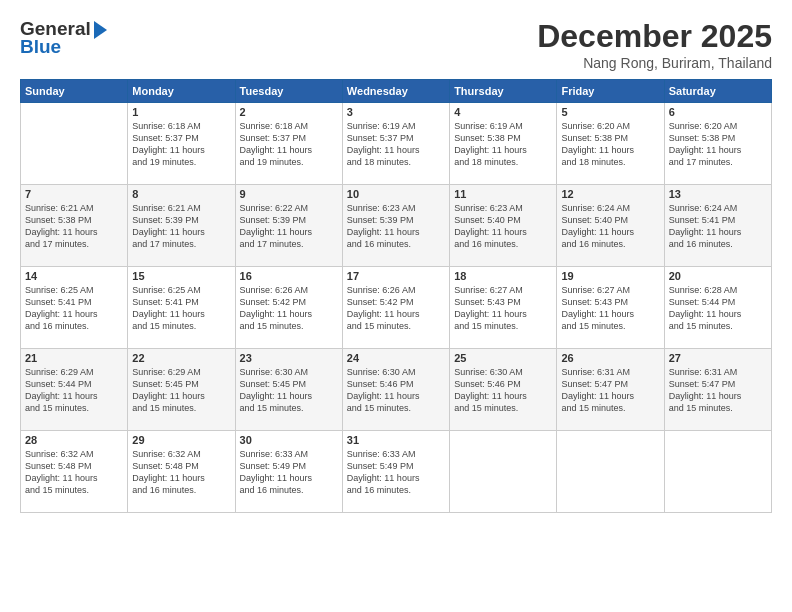  I want to click on day-number: 11, so click(503, 194).